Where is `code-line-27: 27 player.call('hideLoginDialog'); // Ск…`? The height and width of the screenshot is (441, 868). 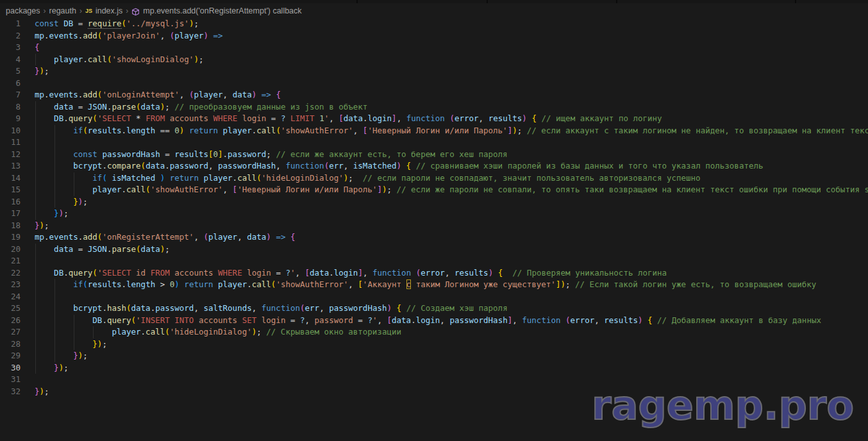
code-line-27: 27 player.call('hideLoginDialog'); // Ск… is located at coordinates (434, 332).